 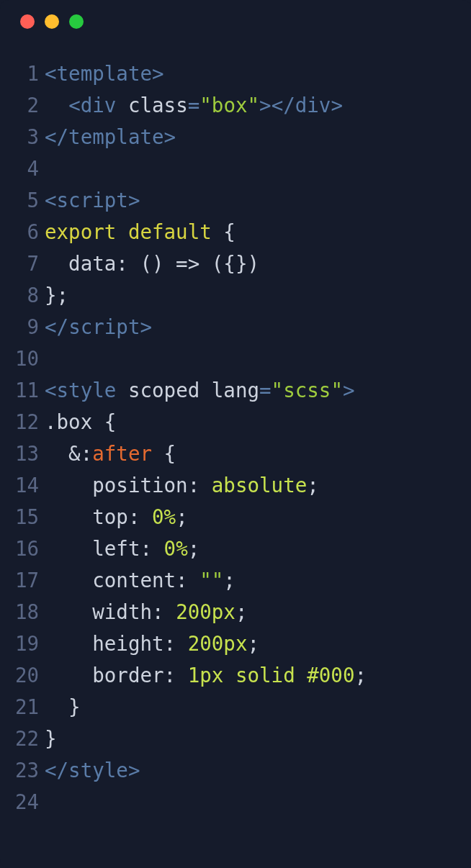 What do you see at coordinates (56, 105) in the screenshot?
I see `token` at bounding box center [56, 105].